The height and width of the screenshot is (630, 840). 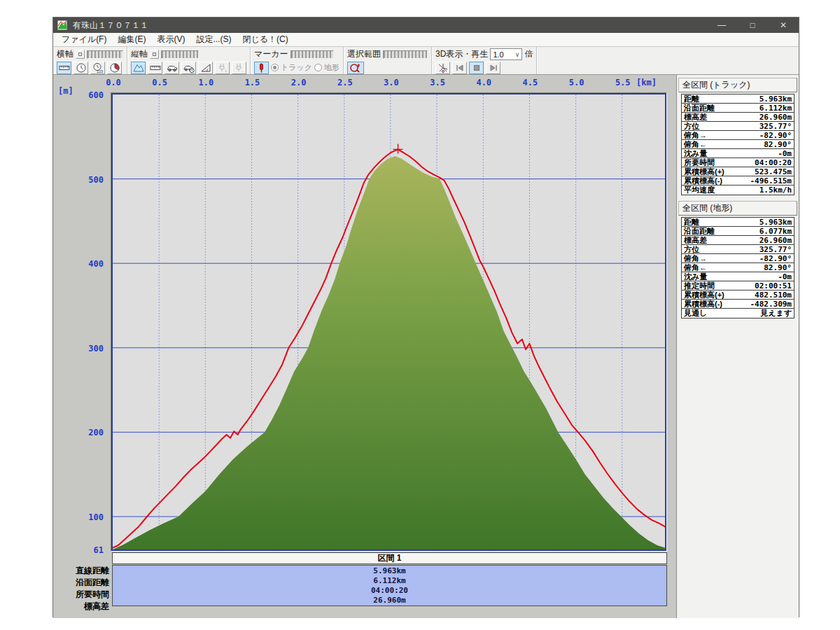 What do you see at coordinates (96, 180) in the screenshot?
I see `y-tick-label: 500` at bounding box center [96, 180].